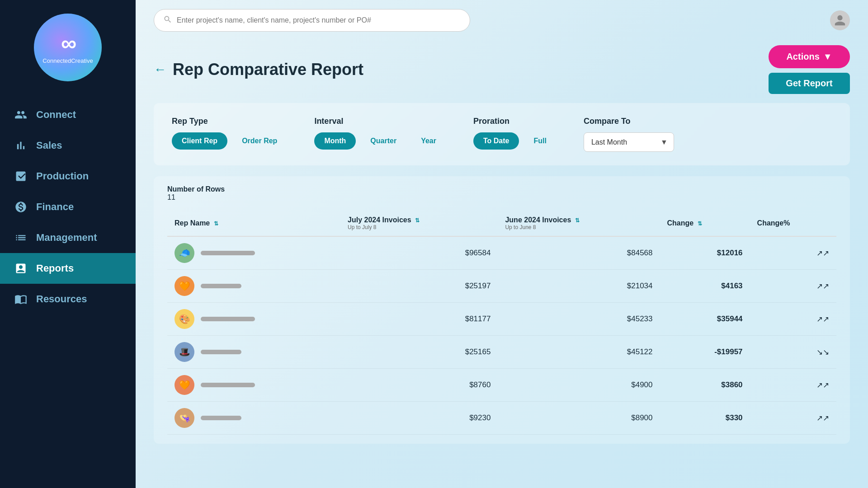  I want to click on top-bar, so click(502, 20).